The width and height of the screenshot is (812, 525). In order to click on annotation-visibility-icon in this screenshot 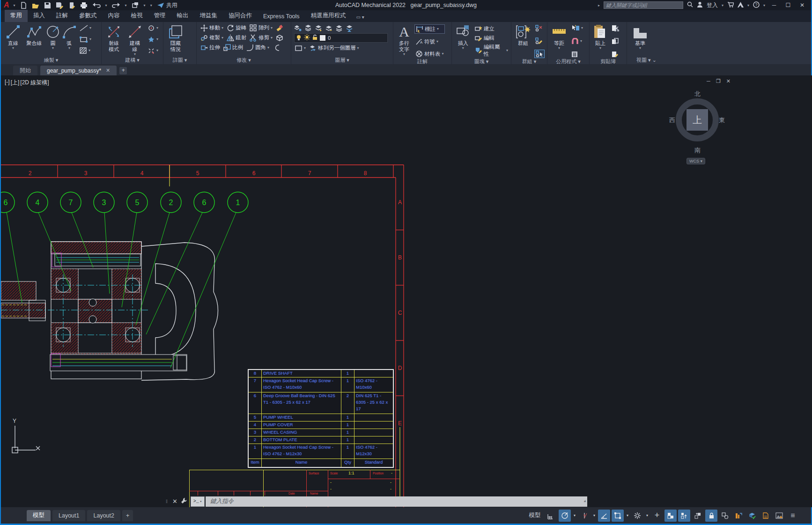, I will do `click(738, 516)`.